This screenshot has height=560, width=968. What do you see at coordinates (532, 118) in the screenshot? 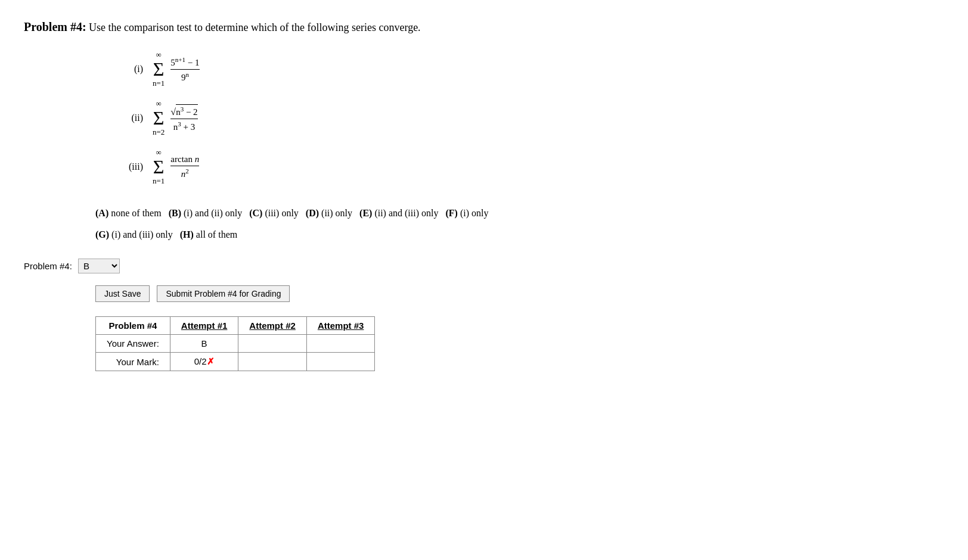
I see `series-row-ii: (ii) ∞ Σ n=2 √n3 − 2 n3 + 3` at bounding box center [532, 118].